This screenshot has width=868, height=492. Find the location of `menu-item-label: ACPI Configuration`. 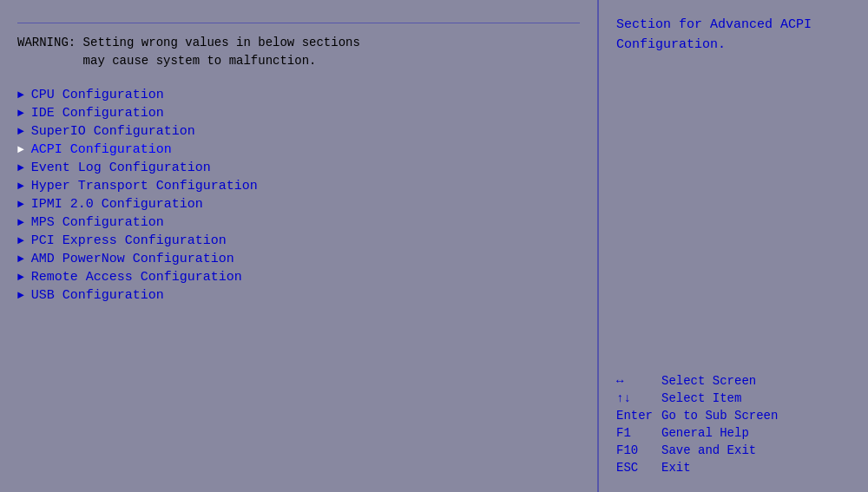

menu-item-label: ACPI Configuration is located at coordinates (102, 149).